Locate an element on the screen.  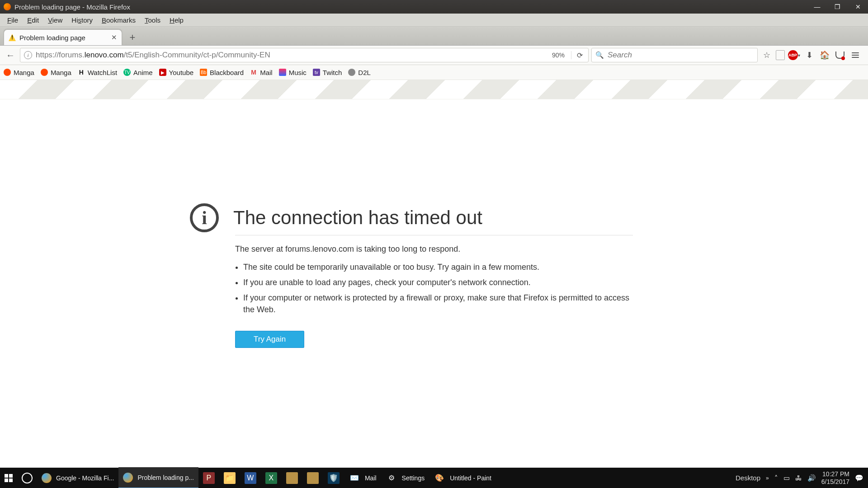
taskbar-item-word: W is located at coordinates (250, 478).